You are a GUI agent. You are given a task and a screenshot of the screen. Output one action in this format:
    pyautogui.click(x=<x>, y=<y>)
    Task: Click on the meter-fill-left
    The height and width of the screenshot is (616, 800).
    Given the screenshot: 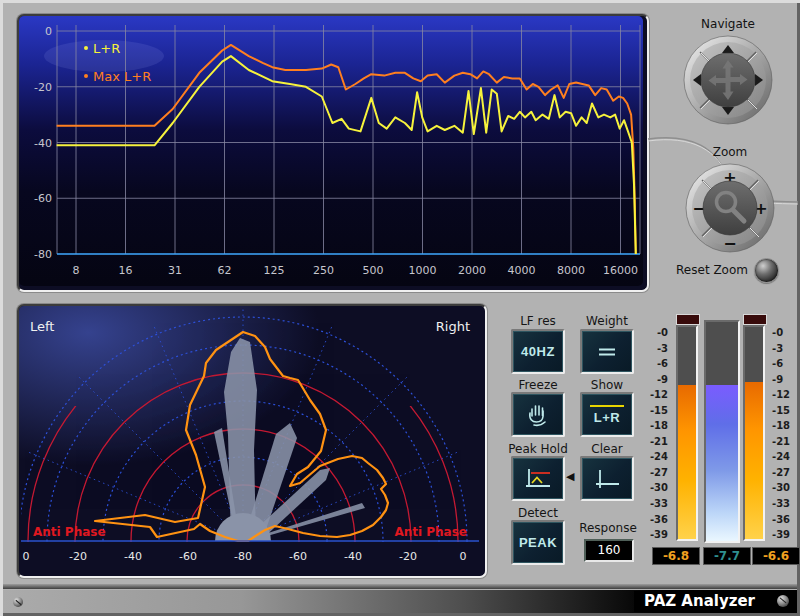 What is the action you would take?
    pyautogui.click(x=687, y=462)
    